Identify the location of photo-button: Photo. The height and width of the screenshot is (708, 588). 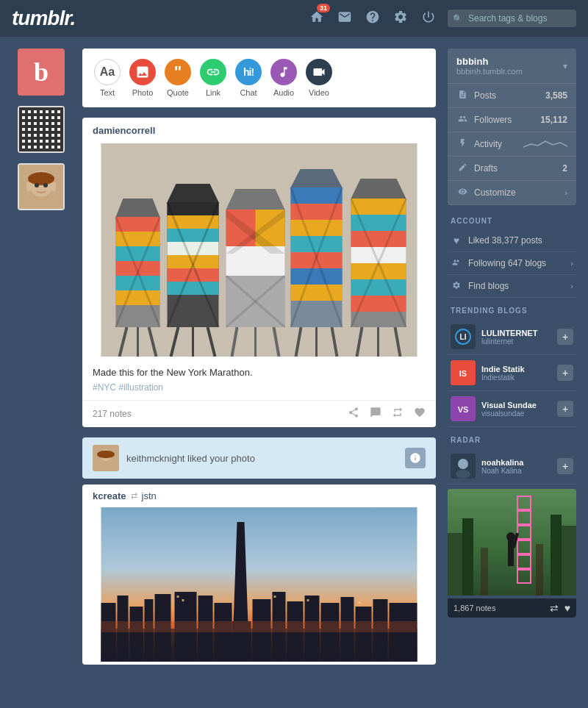
(143, 78).